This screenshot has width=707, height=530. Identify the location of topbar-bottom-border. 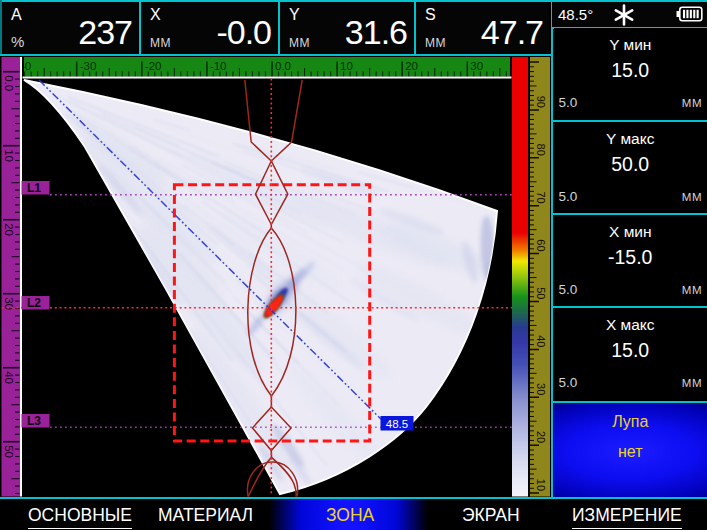
(276, 55).